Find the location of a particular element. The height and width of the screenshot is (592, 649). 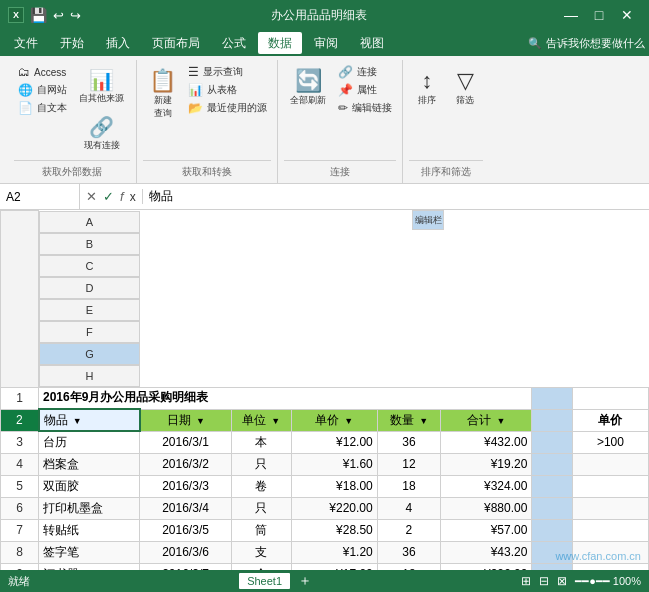

cell-d4: ¥1.60 is located at coordinates (334, 464).